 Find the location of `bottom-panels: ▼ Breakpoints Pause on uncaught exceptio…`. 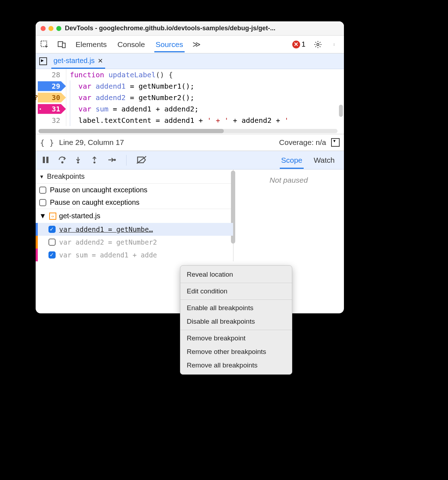

bottom-panels: ▼ Breakpoints Pause on uncaught exceptio… is located at coordinates (190, 215).